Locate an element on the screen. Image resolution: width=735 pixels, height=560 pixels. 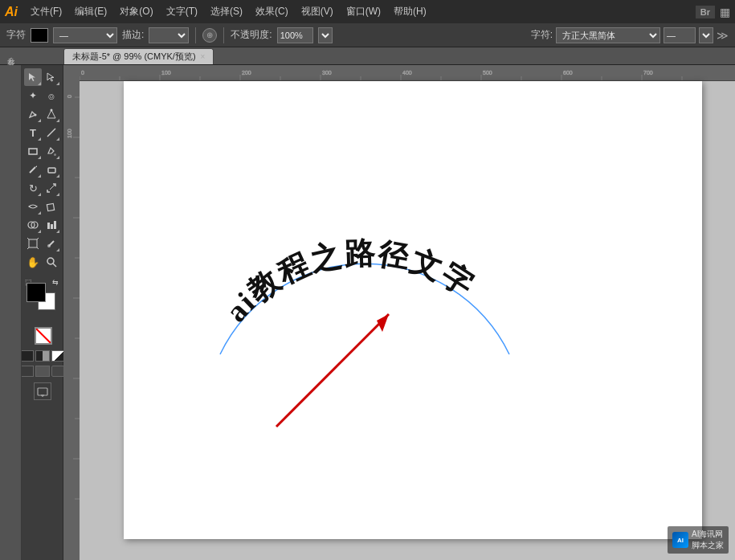
tool-row-11: ✋ is located at coordinates (42, 262).